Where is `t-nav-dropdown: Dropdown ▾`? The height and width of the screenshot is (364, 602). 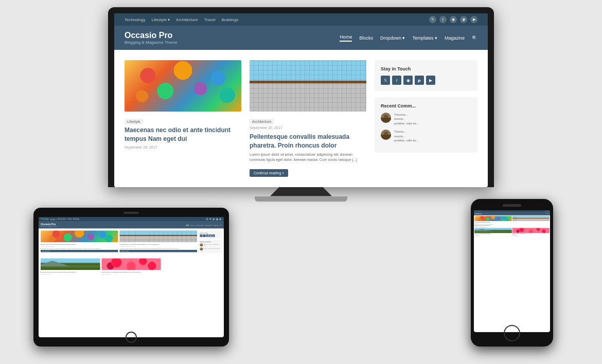
t-nav-dropdown: Dropdown ▾ is located at coordinates (200, 224).